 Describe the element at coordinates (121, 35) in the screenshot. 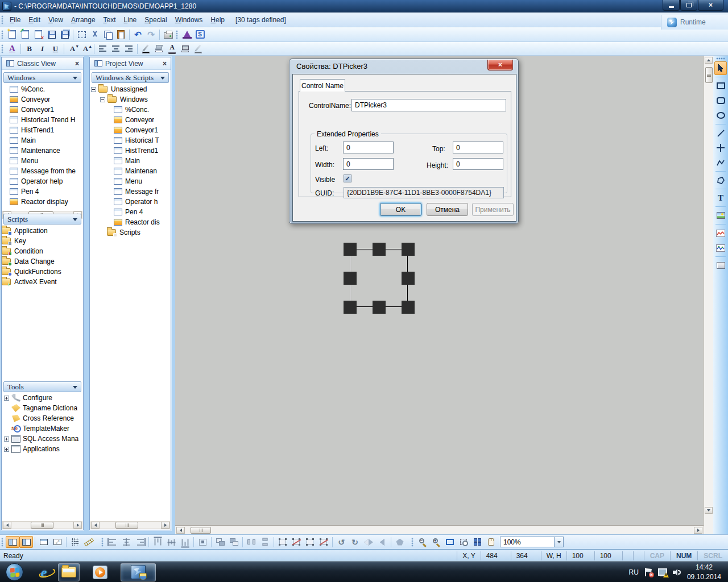

I see `paste-button` at that location.